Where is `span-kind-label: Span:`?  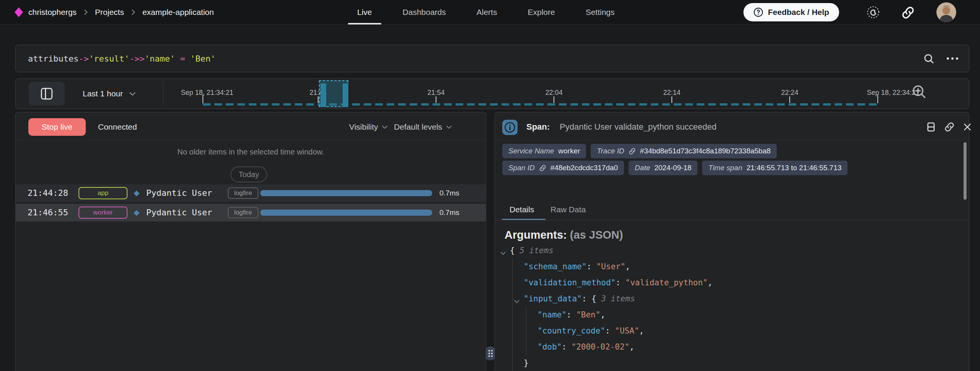 span-kind-label: Span: is located at coordinates (538, 127).